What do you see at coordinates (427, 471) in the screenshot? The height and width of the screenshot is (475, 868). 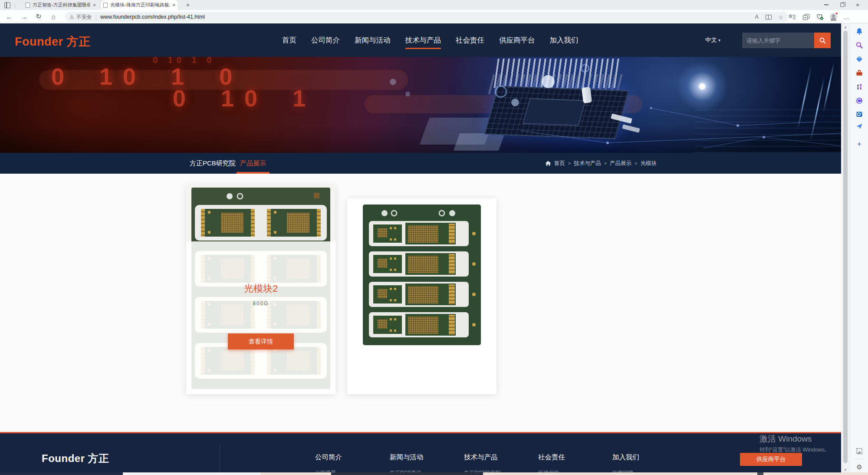 I see `footer-link: 方正PCB资讯` at bounding box center [427, 471].